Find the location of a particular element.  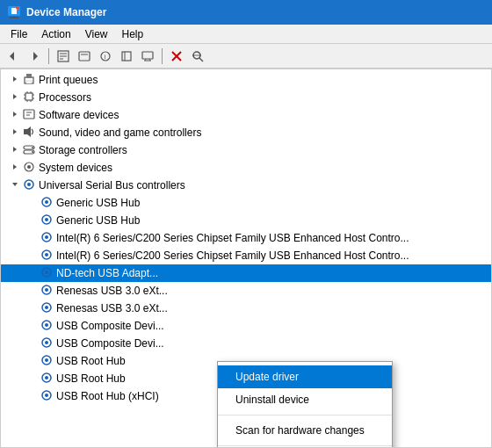

tree-item-ndtech: ND-tech USB Adapt... is located at coordinates (246, 273).